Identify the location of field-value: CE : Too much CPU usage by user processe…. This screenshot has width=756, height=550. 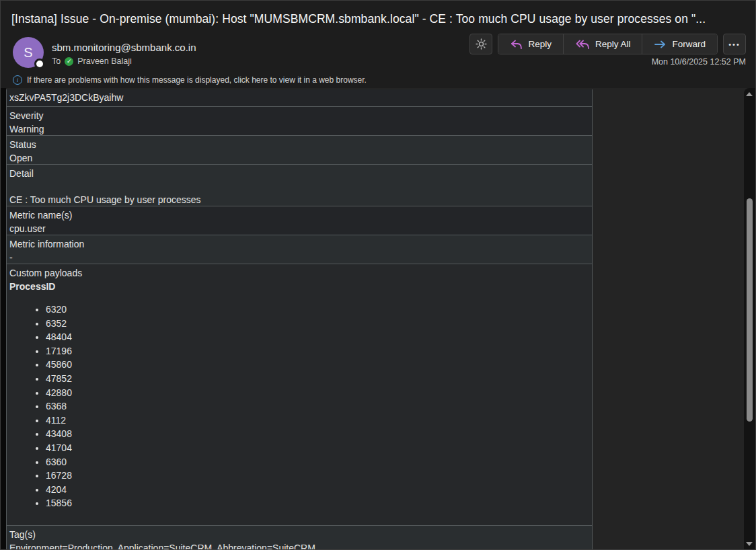
(299, 200).